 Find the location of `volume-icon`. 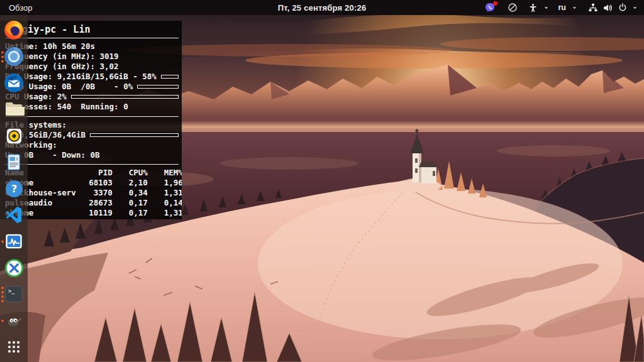

volume-icon is located at coordinates (608, 8).